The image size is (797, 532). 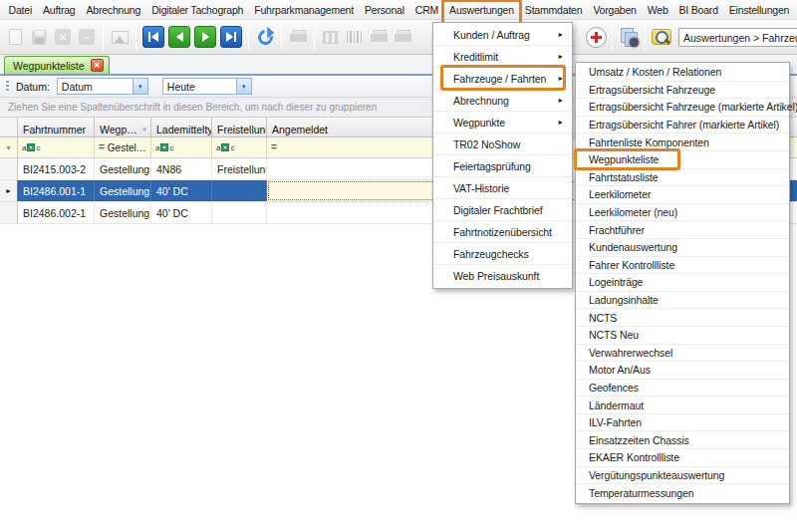 What do you see at coordinates (698, 10) in the screenshot?
I see `menubar-item: BI Board` at bounding box center [698, 10].